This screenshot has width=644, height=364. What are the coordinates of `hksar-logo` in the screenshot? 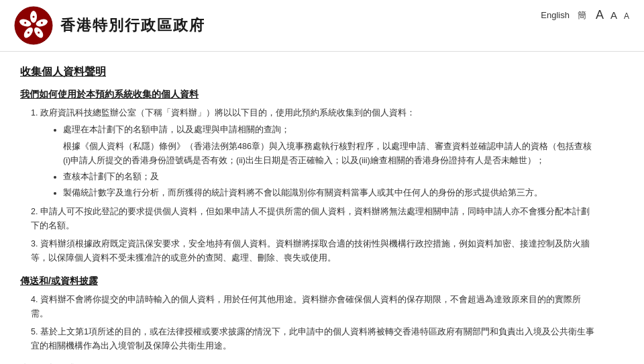 It's located at (34, 26).